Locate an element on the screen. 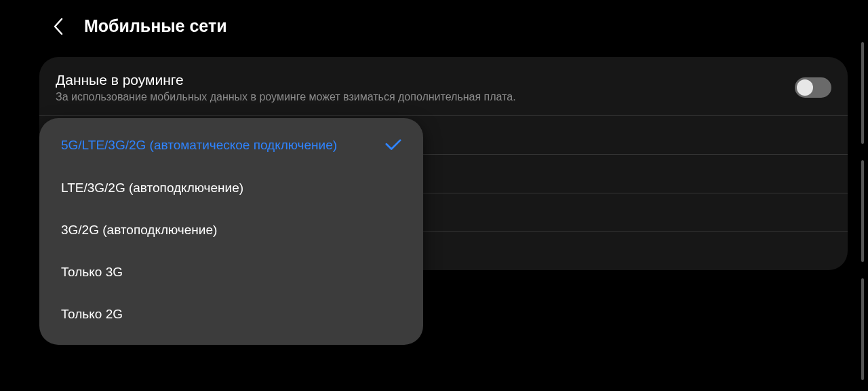 The height and width of the screenshot is (391, 868). roaming-subtitle: За использование мобильных данных в роум… is located at coordinates (425, 97).